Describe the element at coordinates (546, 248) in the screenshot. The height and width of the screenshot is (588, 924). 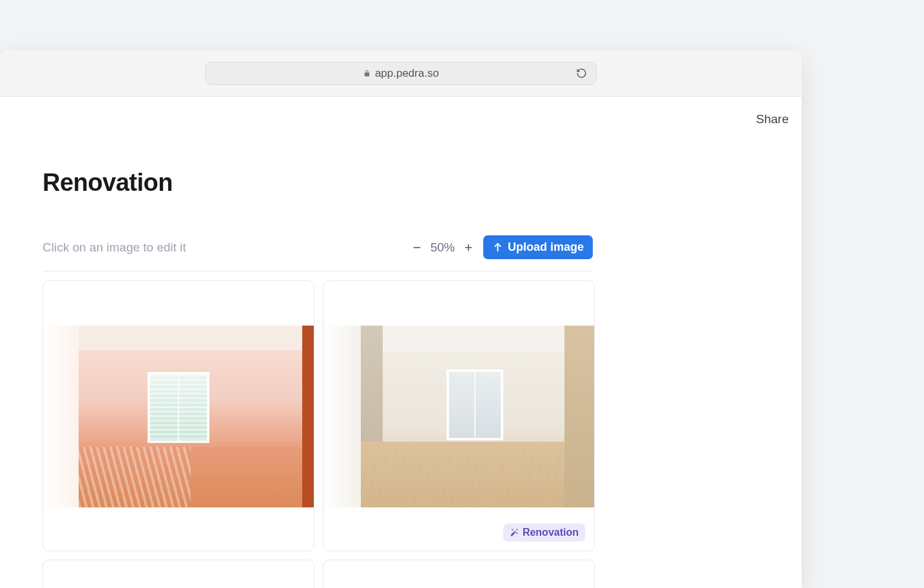
I see `upload-label: Upload image` at that location.